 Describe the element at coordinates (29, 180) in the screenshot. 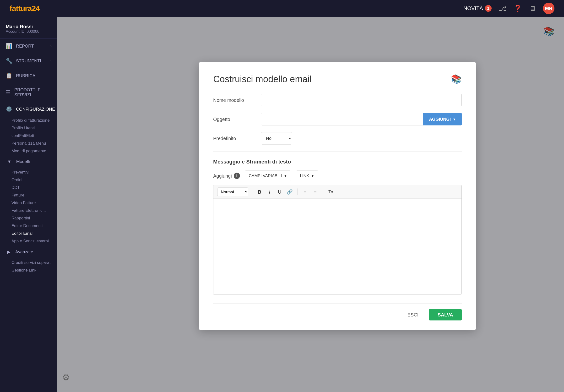

I see `sidebar-sub-ordini: Ordini` at that location.